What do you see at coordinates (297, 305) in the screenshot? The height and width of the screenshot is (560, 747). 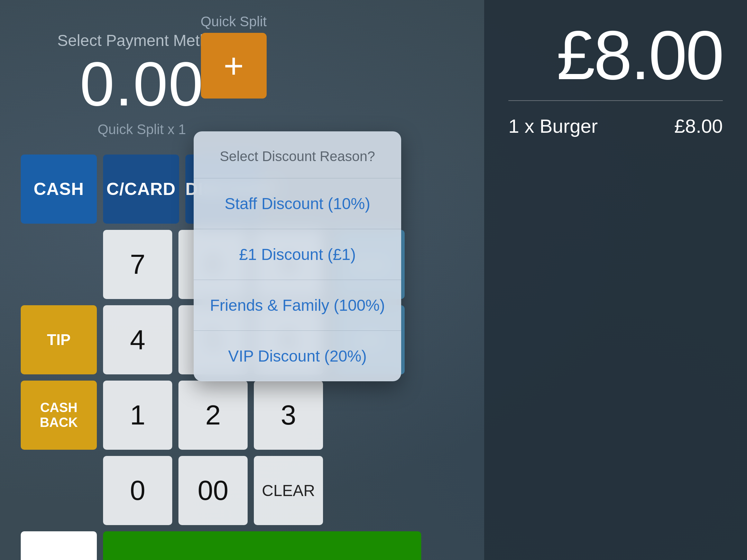 I see `discount-option-3: Friends & Family (100%)` at bounding box center [297, 305].